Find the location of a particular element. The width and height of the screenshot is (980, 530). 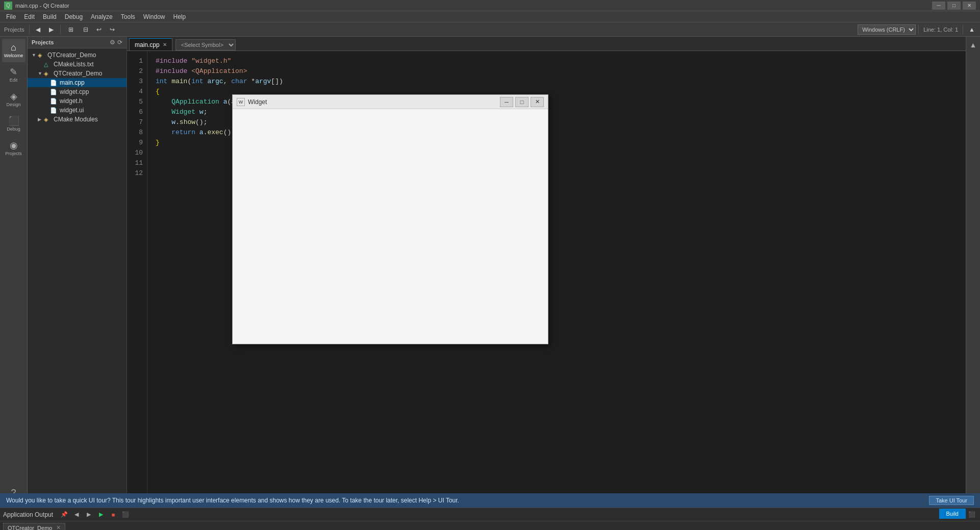

tree-item-root: ▼ ◈ QTCreator_Demo is located at coordinates (77, 55).